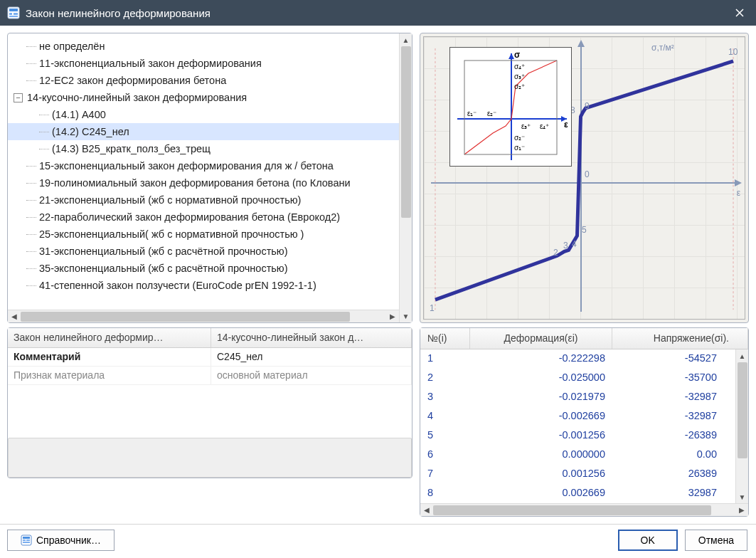  What do you see at coordinates (151, 63) in the screenshot?
I see `tree-item-label: 11-экспоненциальный закон деформирования` at bounding box center [151, 63].